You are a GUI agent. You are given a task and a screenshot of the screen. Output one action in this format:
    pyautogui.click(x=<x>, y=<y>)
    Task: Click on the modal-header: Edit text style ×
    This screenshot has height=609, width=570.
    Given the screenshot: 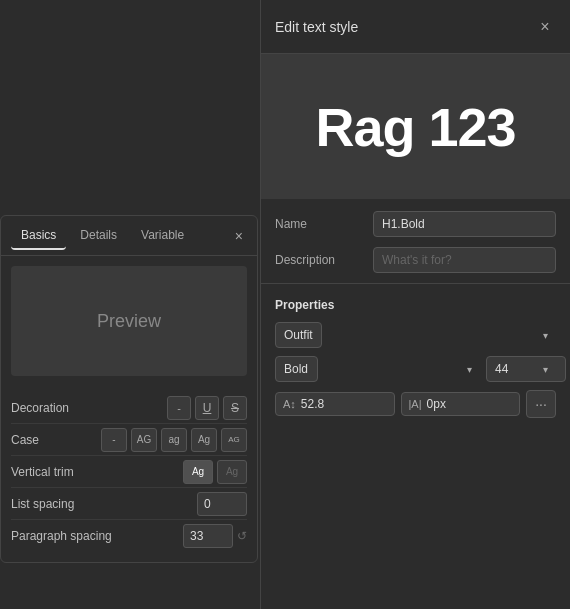 What is the action you would take?
    pyautogui.click(x=416, y=27)
    